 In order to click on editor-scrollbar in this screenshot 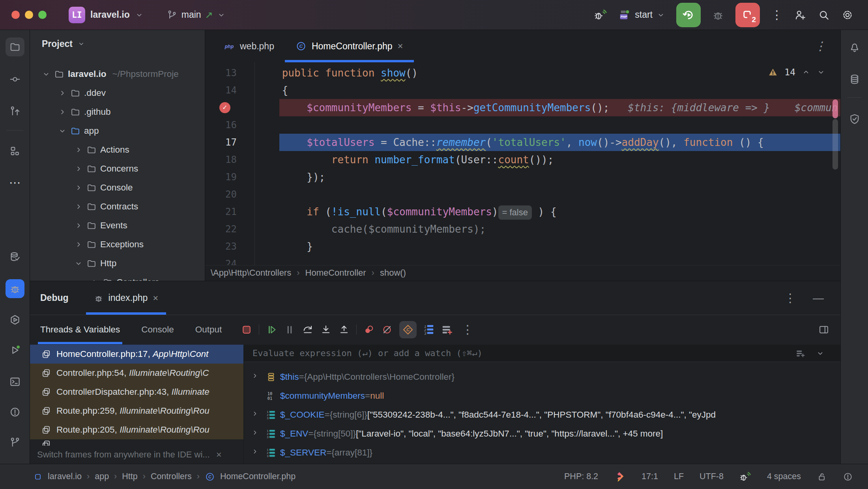, I will do `click(835, 144)`.